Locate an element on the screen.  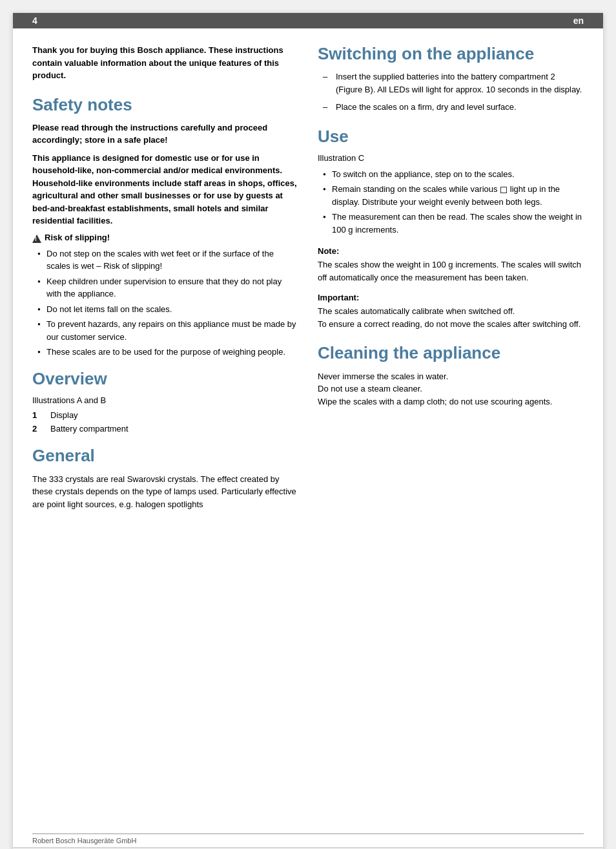
overview-items: 1 Display 2 Battery compartment is located at coordinates (165, 423).